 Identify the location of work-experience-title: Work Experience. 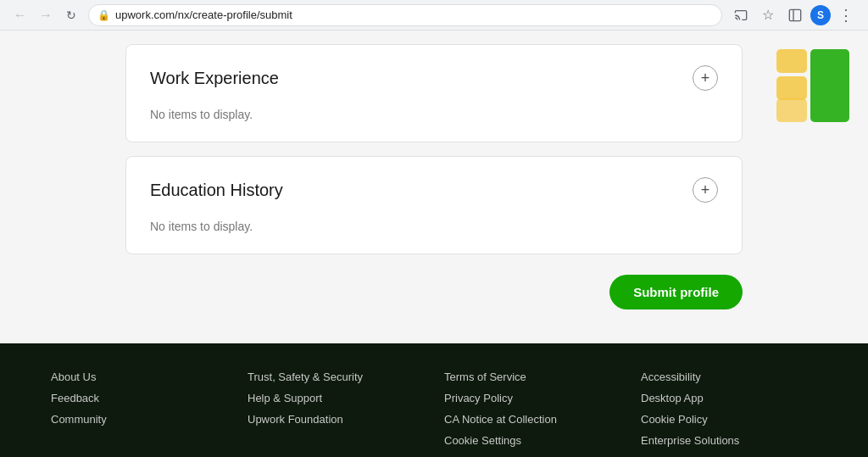
(214, 78).